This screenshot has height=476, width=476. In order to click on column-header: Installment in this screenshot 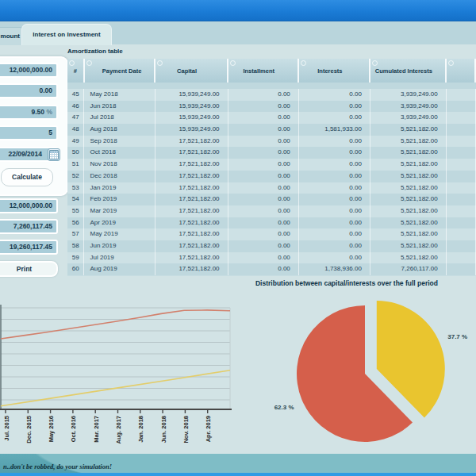, I will do `click(263, 71)`.